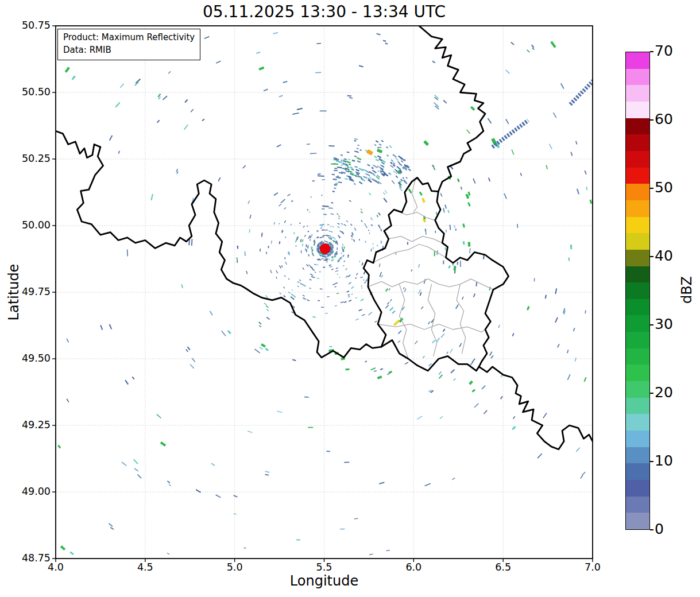 The width and height of the screenshot is (700, 597). I want to click on colorbar-band-70dbz, so click(637, 61).